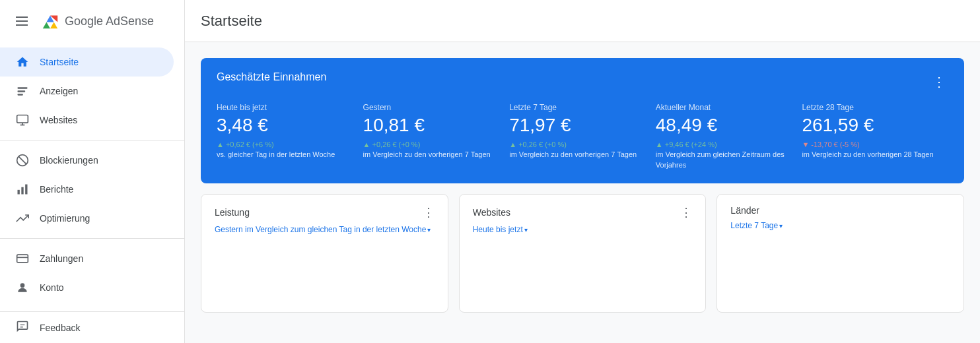 This screenshot has height=343, width=980. Describe the element at coordinates (271, 77) in the screenshot. I see `earnings-title: Geschätzte Einnahmen` at that location.